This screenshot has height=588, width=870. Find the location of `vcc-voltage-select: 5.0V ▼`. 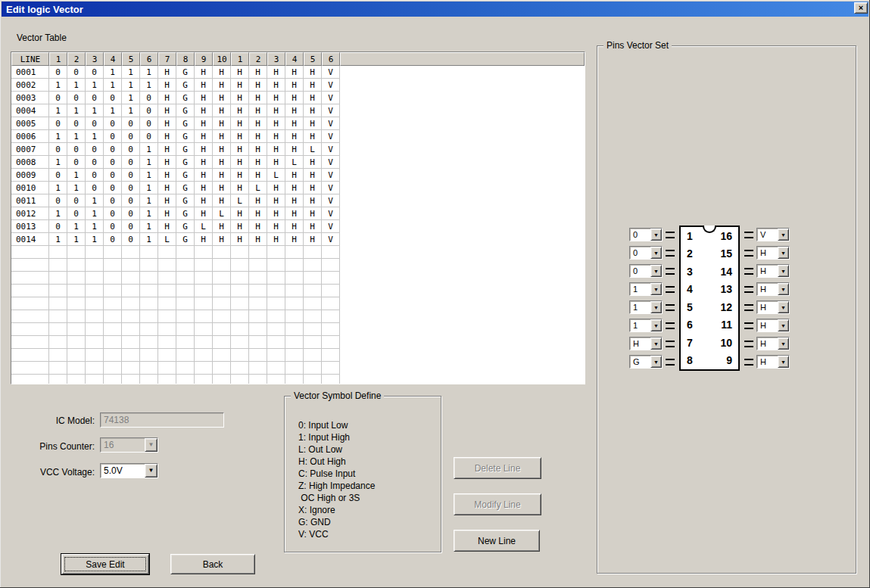

vcc-voltage-select: 5.0V ▼ is located at coordinates (129, 471).